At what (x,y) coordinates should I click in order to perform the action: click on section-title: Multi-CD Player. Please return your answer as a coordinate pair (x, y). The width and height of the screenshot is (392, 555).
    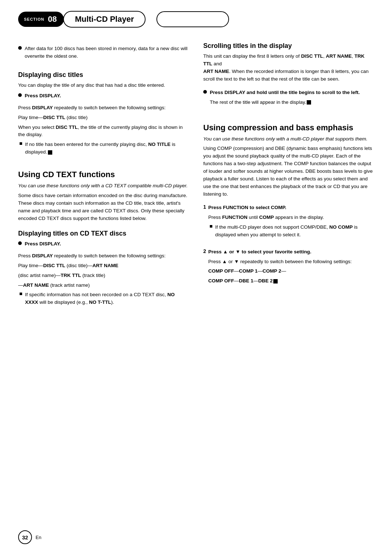
    Looking at the image, I should click on (105, 19).